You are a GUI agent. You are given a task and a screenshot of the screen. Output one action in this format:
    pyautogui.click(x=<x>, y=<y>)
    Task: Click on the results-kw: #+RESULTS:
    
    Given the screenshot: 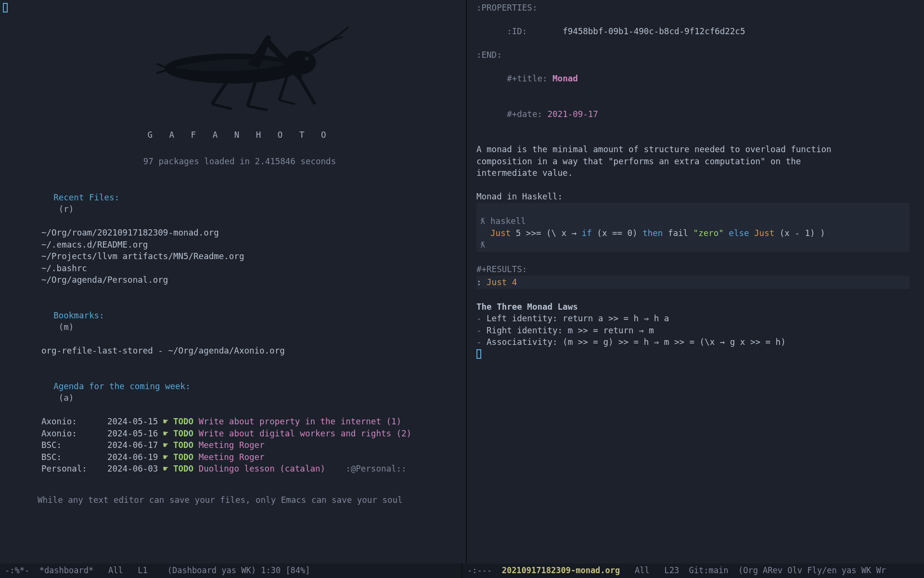 What is the action you would take?
    pyautogui.click(x=693, y=270)
    